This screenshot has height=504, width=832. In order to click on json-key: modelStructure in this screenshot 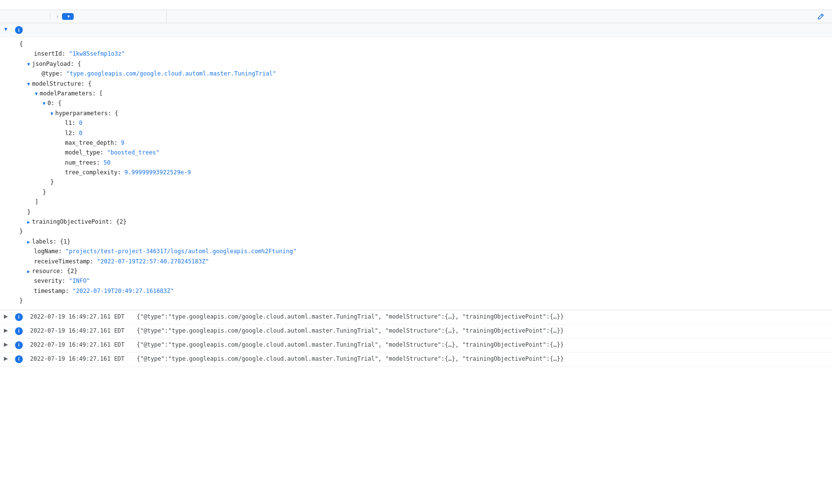, I will do `click(56, 84)`.